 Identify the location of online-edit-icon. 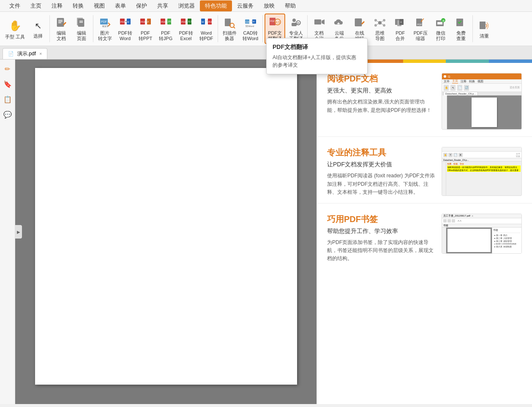
(360, 23).